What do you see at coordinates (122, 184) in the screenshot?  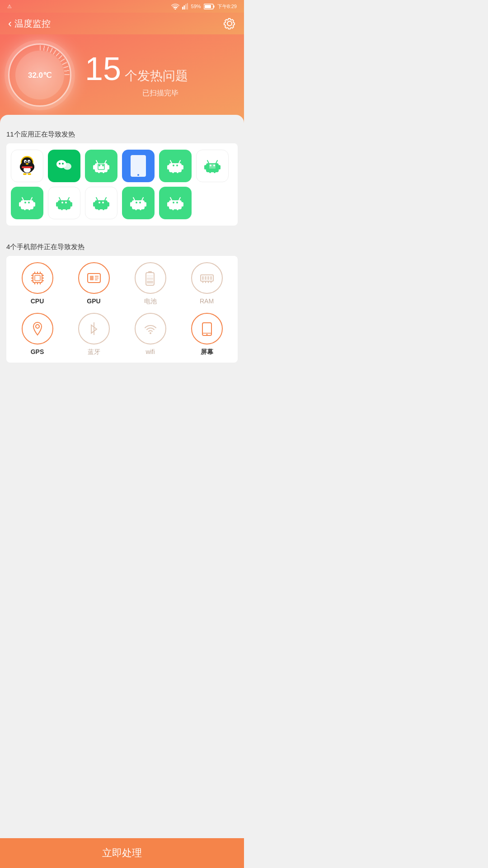 I see `app-grid` at bounding box center [122, 184].